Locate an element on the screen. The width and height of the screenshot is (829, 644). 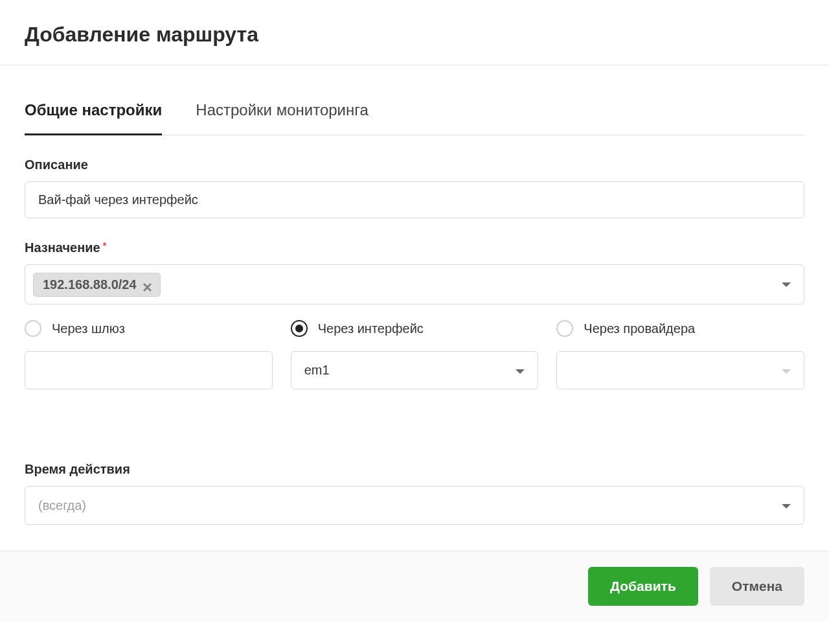
gateway-column: Через шлюз is located at coordinates (149, 355).